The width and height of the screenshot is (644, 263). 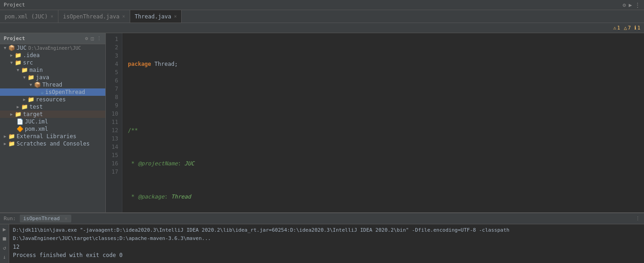 What do you see at coordinates (37, 129) in the screenshot?
I see `sidebar-item-pom-xml-label: pom.xml` at bounding box center [37, 129].